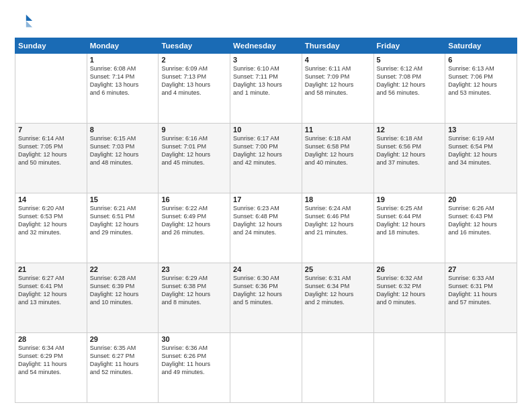 This screenshot has height=411, width=532. I want to click on calendar-day-cell: 13Sunrise: 6:19 AM Sunset: 6:54 PM Dayli…, so click(481, 158).